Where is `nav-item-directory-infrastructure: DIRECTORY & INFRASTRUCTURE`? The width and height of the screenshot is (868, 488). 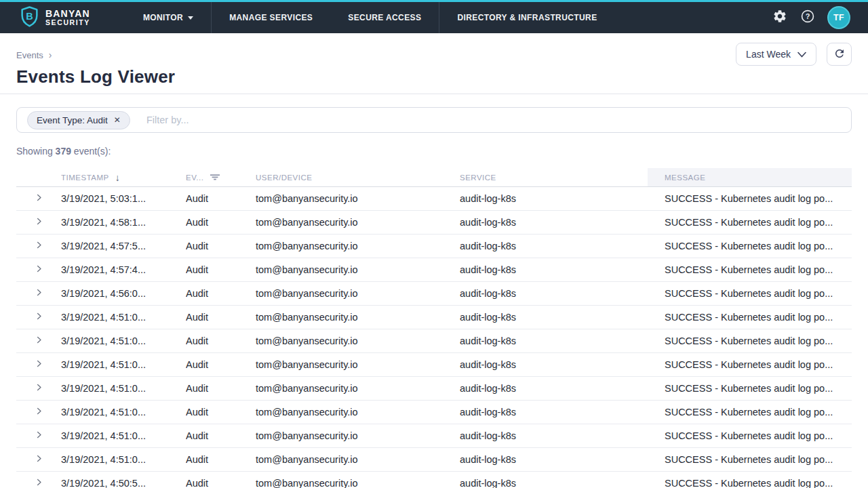
nav-item-directory-infrastructure: DIRECTORY & INFRASTRUCTURE is located at coordinates (527, 18).